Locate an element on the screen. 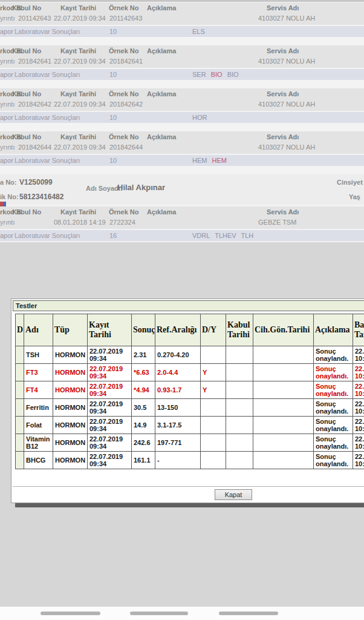 This screenshot has width=364, height=620. kabul-no: 201842642 is located at coordinates (35, 104).